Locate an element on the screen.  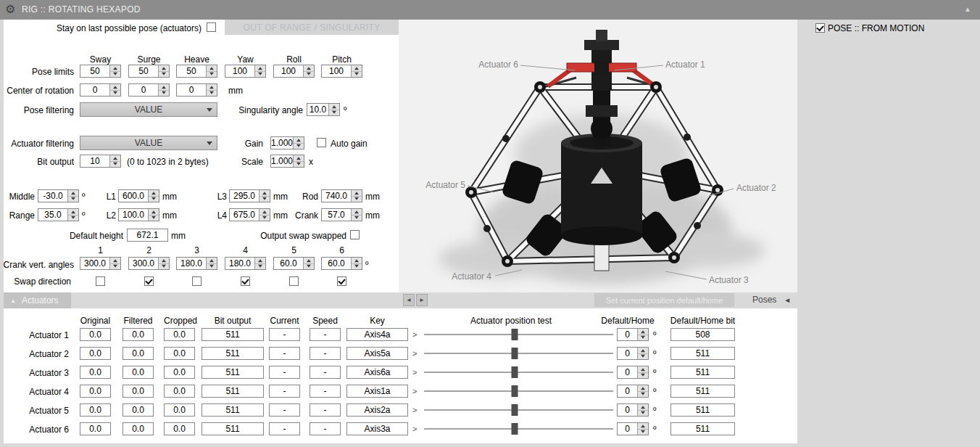
crank-angle-5-spinner: 60.0 is located at coordinates (294, 263).